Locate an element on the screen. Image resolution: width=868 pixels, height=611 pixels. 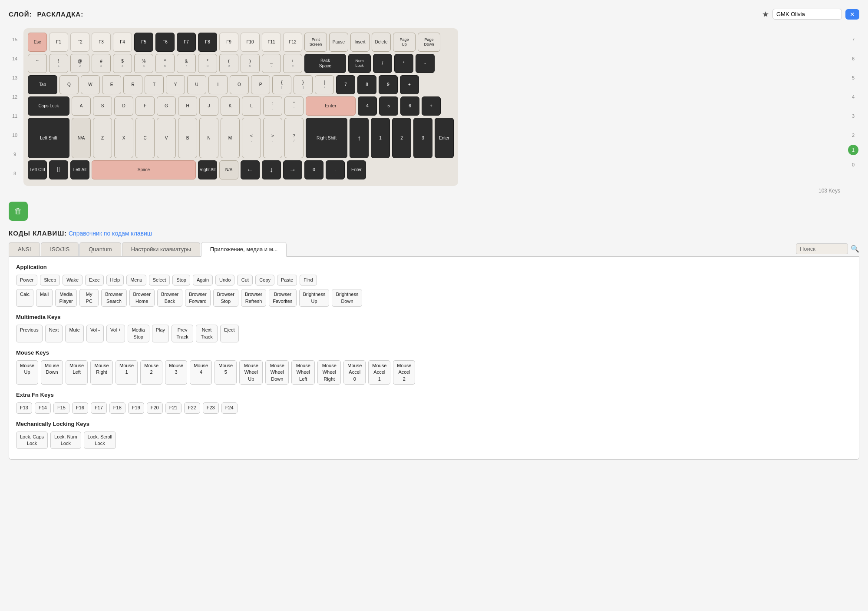
tab-quantum: Quantum is located at coordinates (100, 249).